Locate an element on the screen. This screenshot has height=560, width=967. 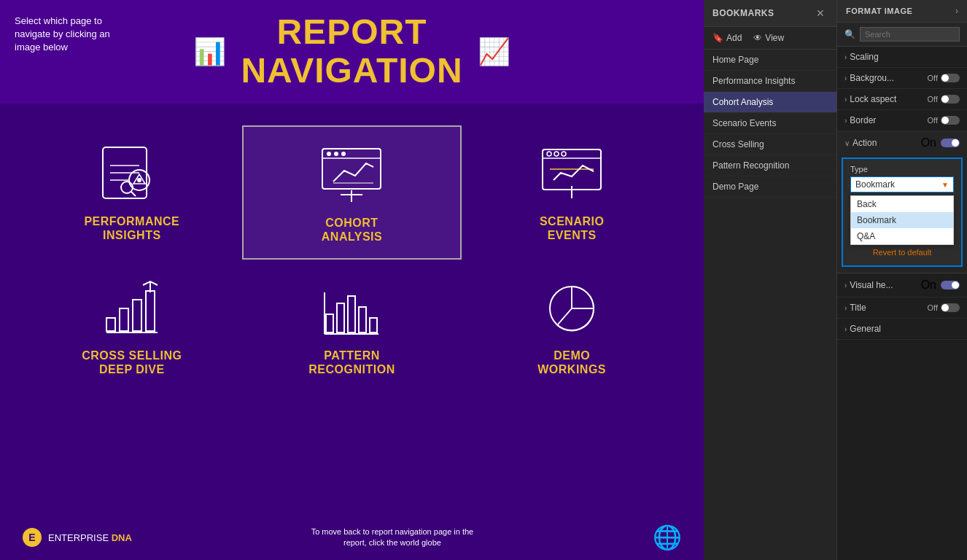
general-left: › General is located at coordinates (863, 329).